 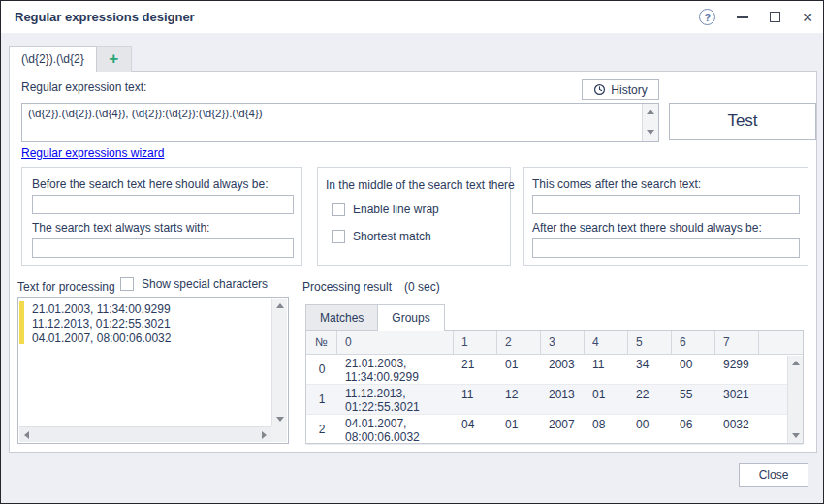 What do you see at coordinates (21, 323) in the screenshot?
I see `match-marker` at bounding box center [21, 323].